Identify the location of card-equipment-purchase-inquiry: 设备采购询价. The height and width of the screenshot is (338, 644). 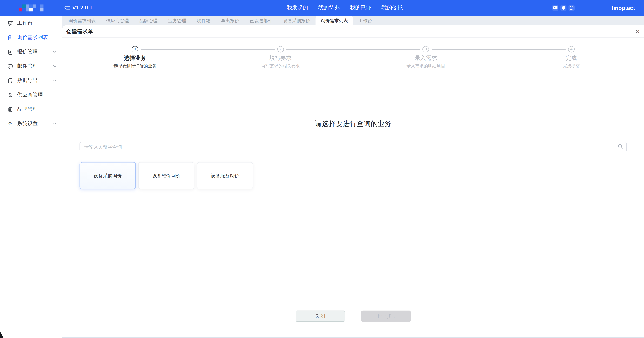
(108, 176).